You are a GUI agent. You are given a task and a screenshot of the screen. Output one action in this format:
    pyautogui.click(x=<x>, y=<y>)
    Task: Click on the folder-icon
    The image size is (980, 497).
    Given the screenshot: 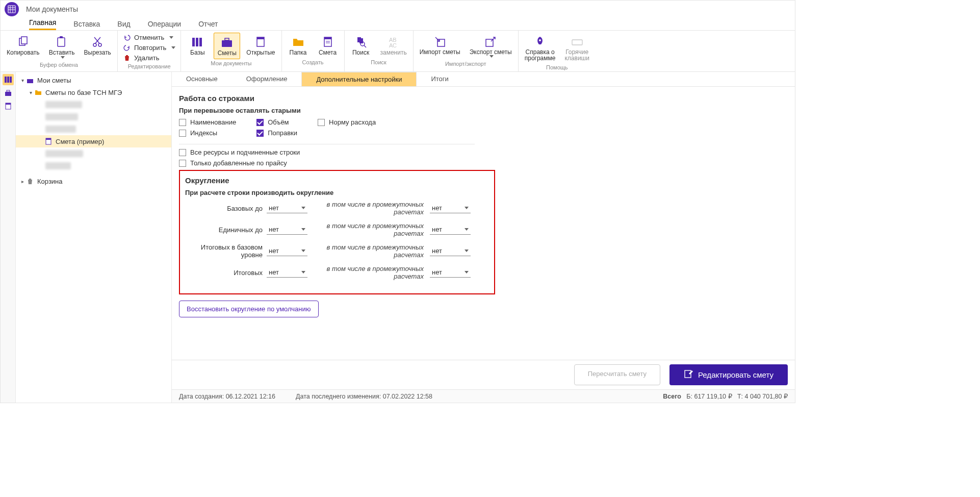 What is the action you would take?
    pyautogui.click(x=38, y=92)
    